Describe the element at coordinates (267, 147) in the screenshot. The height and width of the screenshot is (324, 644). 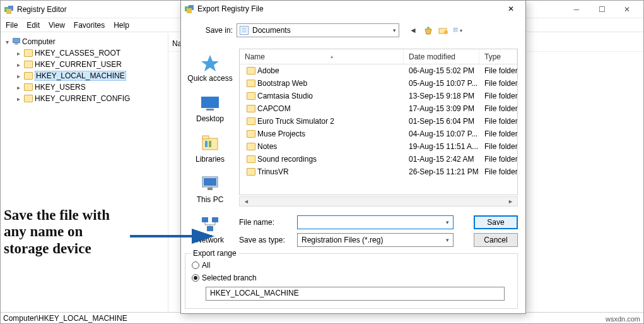
I see `file-name: Notes` at that location.